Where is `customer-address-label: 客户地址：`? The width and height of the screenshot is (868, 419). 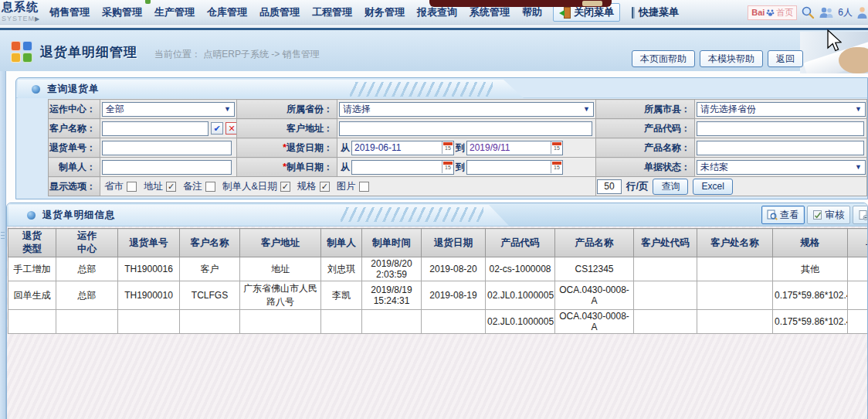 customer-address-label: 客户地址： is located at coordinates (287, 128).